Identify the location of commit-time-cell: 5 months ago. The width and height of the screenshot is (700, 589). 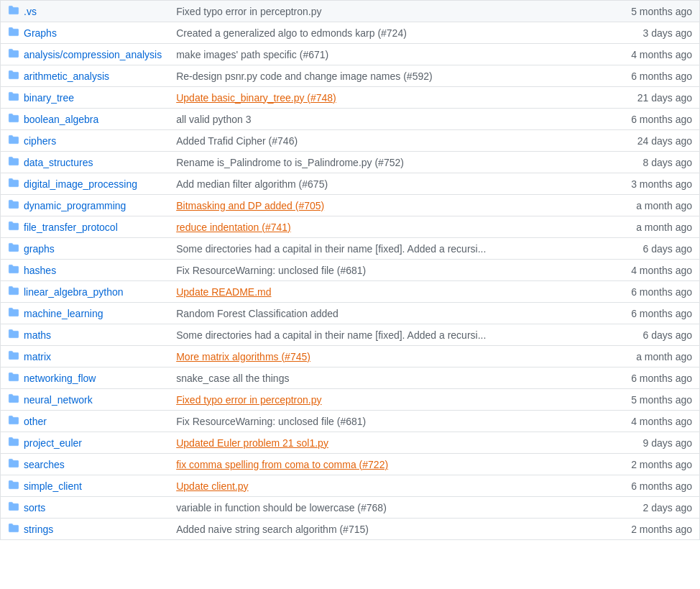
(661, 12).